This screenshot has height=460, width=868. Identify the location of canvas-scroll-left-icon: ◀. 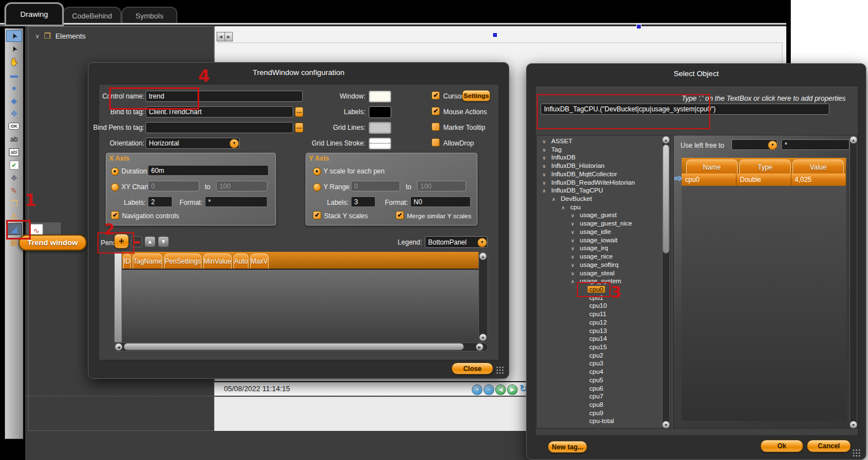
(220, 37).